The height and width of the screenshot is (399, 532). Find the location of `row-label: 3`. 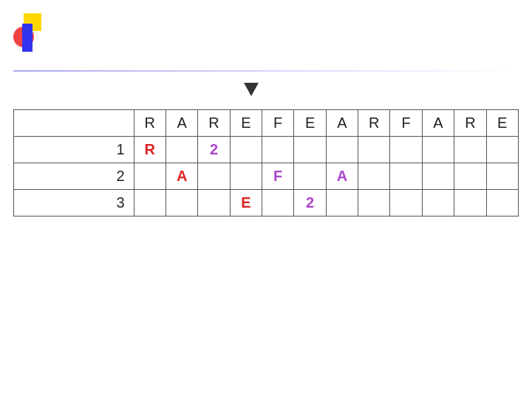

row-label: 3 is located at coordinates (74, 203).